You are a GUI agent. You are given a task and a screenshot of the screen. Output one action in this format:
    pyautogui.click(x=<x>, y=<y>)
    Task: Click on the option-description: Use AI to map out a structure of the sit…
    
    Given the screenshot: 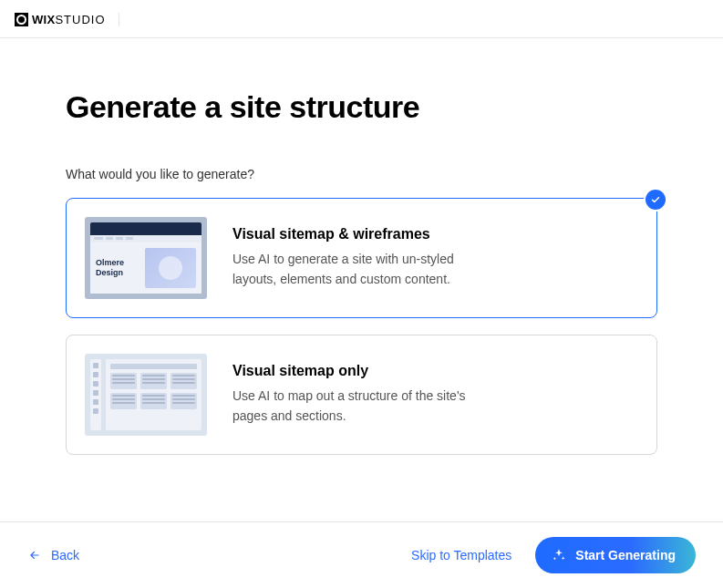 What is the action you would take?
    pyautogui.click(x=351, y=407)
    